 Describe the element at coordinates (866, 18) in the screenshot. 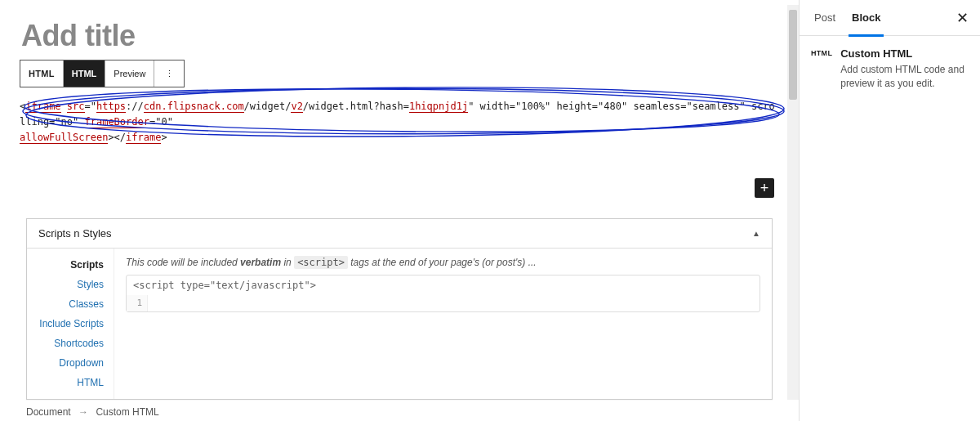

I see `sidebar-tab-block: Block` at that location.